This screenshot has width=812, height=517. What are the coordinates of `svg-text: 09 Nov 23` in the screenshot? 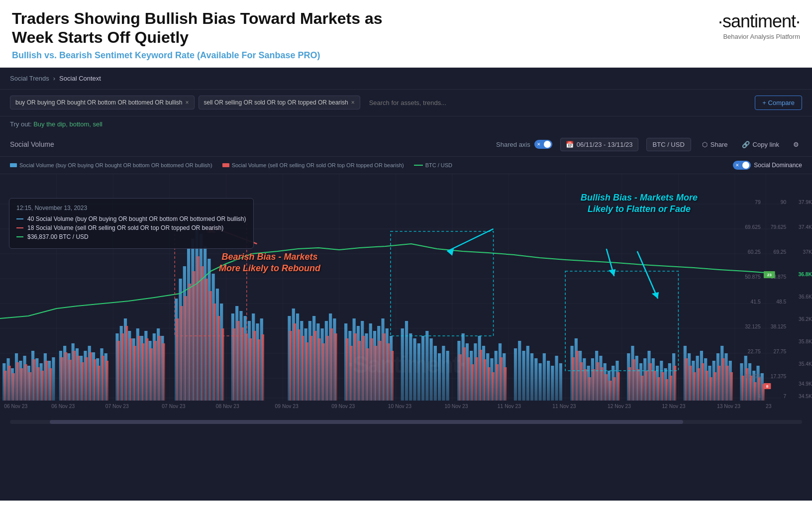 It's located at (287, 406).